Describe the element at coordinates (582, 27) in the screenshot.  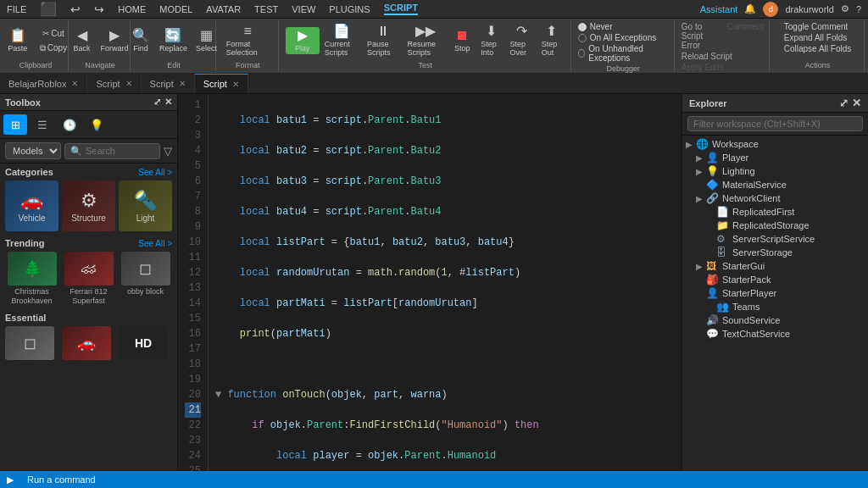
I see `never-radio` at that location.